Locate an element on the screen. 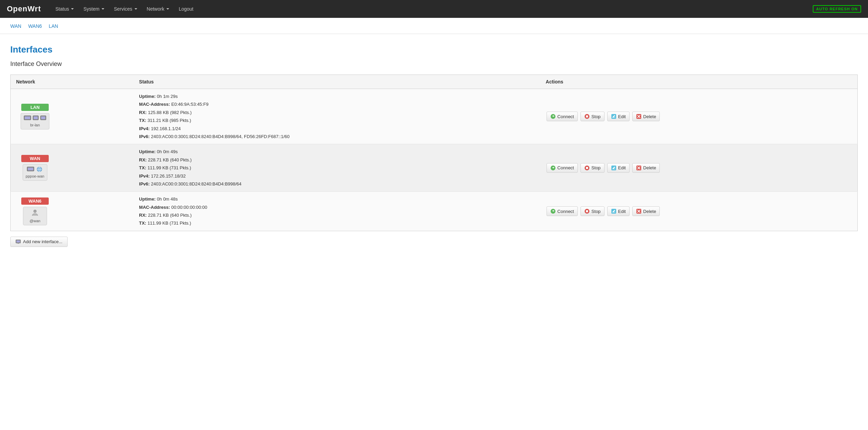 This screenshot has width=868, height=430. nav-item-services: Services is located at coordinates (126, 9).